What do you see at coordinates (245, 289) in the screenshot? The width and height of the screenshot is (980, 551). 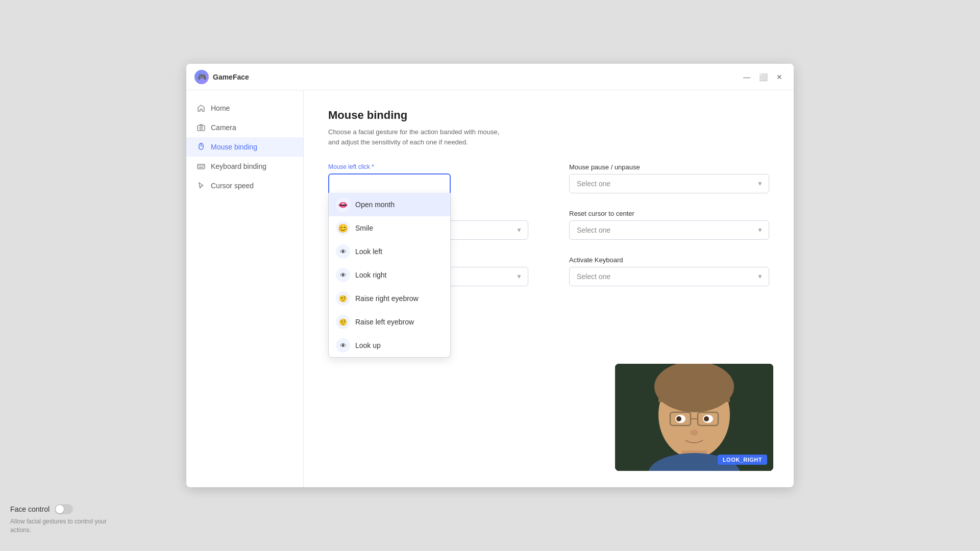 I see `sidebar: Home Camera` at bounding box center [245, 289].